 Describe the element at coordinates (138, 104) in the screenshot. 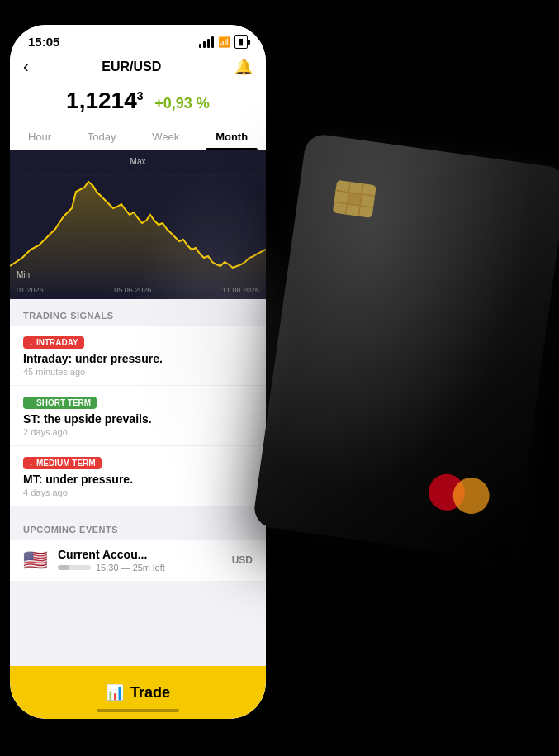

I see `price-section: 1,12143 +0,93 %` at that location.